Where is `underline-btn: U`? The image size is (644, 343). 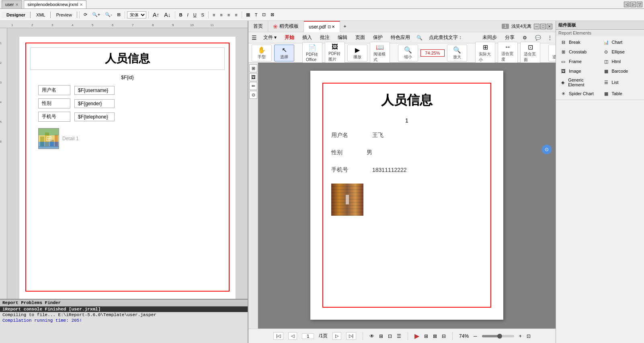
underline-btn: U is located at coordinates (195, 15).